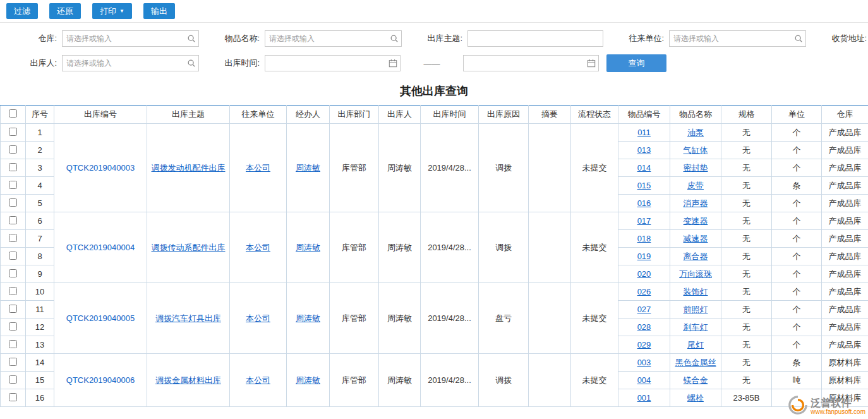 The image size is (868, 419). I want to click on item-code-link: 018, so click(644, 239).